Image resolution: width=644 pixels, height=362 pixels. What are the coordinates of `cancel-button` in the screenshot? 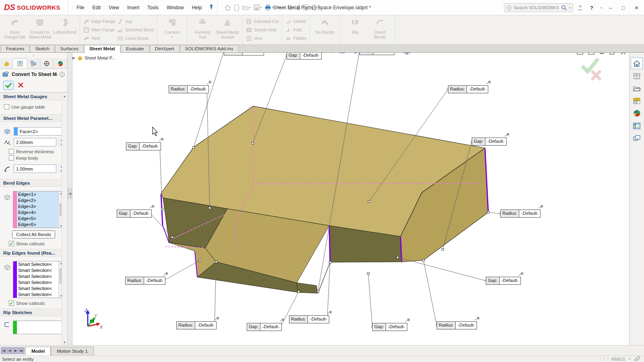 It's located at (21, 85).